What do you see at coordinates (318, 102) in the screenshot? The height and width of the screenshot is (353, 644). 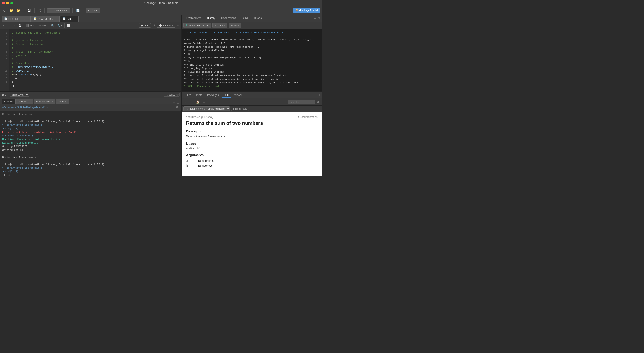 I see `help-refresh-btn: ↺` at bounding box center [318, 102].